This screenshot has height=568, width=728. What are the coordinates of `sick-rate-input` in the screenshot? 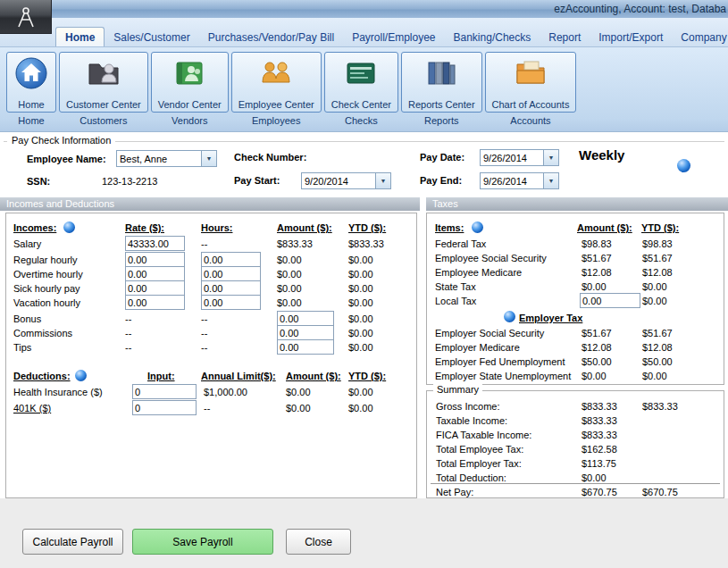 It's located at (155, 288).